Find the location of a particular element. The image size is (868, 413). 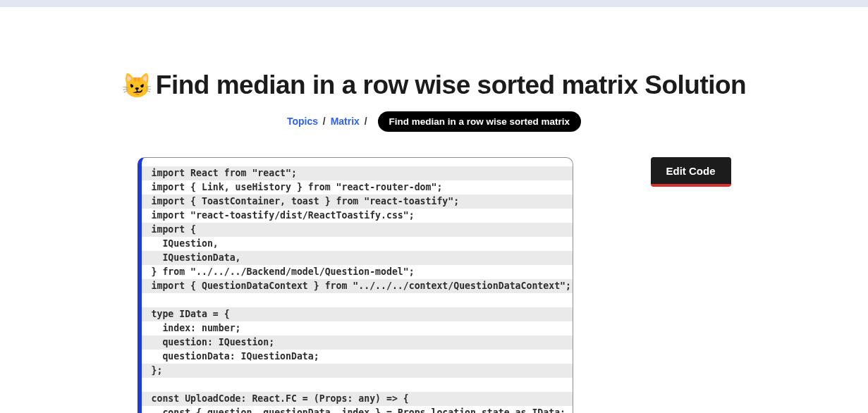

code-line: IQuestion, is located at coordinates (357, 244).